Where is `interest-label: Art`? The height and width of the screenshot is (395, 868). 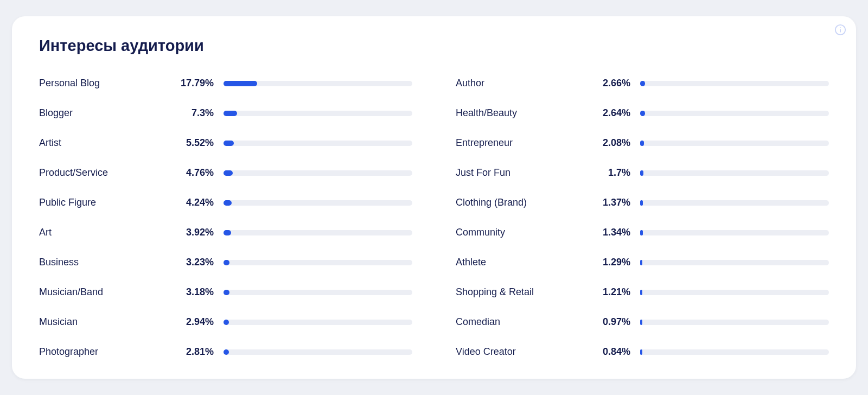 interest-label: Art is located at coordinates (110, 232).